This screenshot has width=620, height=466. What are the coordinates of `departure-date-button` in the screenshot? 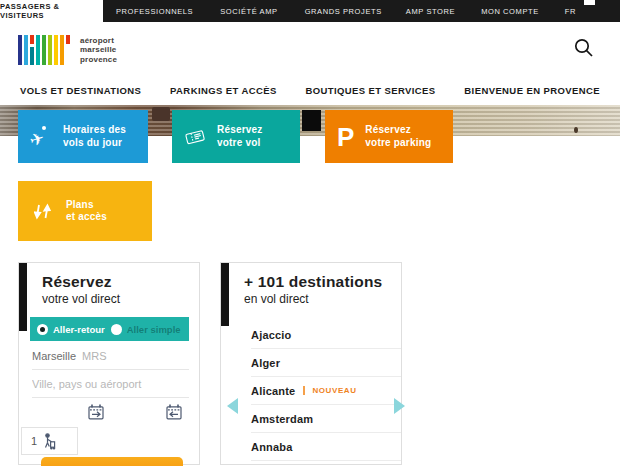 It's located at (72, 411).